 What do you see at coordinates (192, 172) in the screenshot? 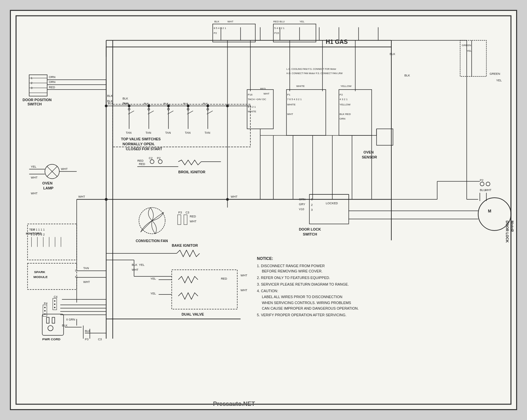
I see `svg-text: BROIL IGNITOR` at bounding box center [192, 172].